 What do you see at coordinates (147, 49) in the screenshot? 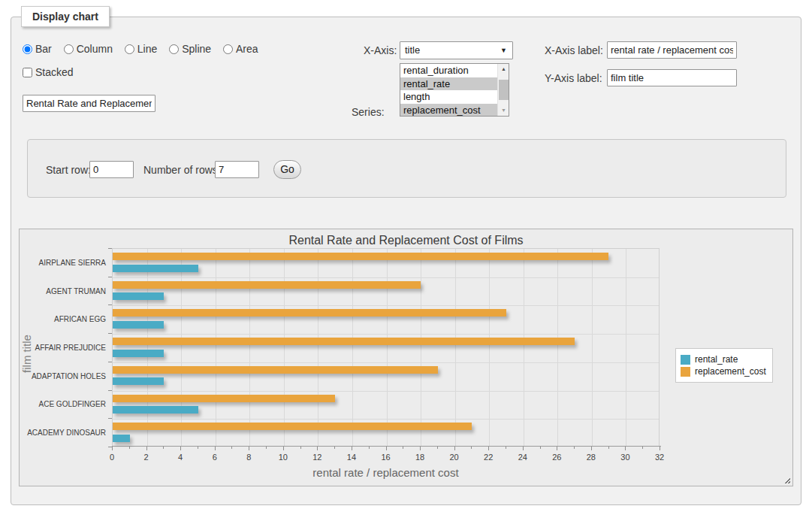
I see `radio-line-label: Line` at bounding box center [147, 49].